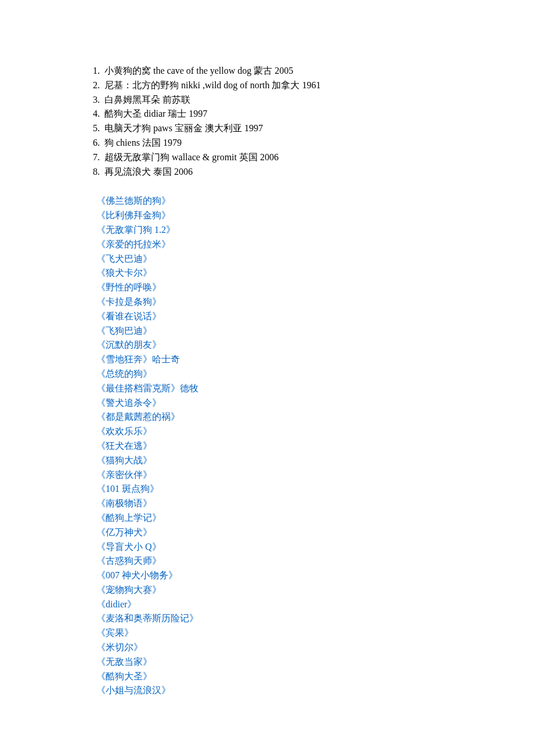  What do you see at coordinates (273, 71) in the screenshot?
I see `numbered-item: 1.小黄狗的窝 the cave of the yellow dog 蒙古 20…` at bounding box center [273, 71].